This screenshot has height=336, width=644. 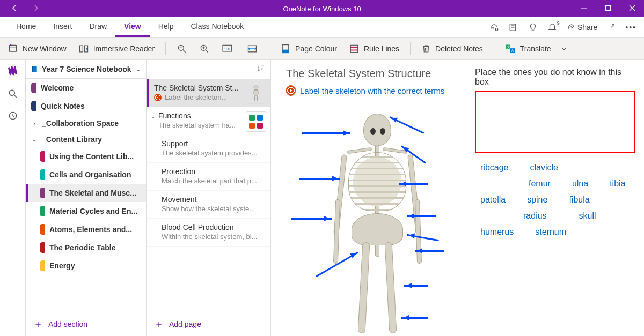 I want to click on sync-icon, so click(x=494, y=27).